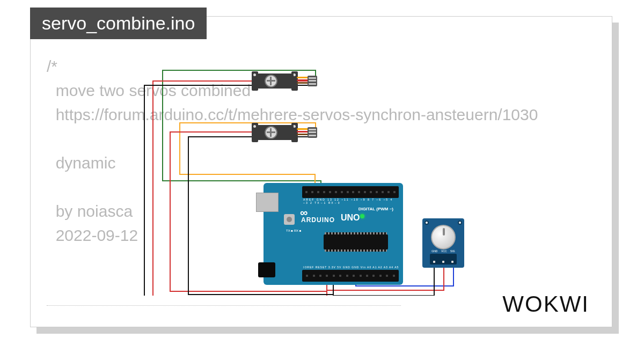 The width and height of the screenshot is (644, 338). Describe the element at coordinates (435, 251) in the screenshot. I see `pot-pin-label: GND` at that location.